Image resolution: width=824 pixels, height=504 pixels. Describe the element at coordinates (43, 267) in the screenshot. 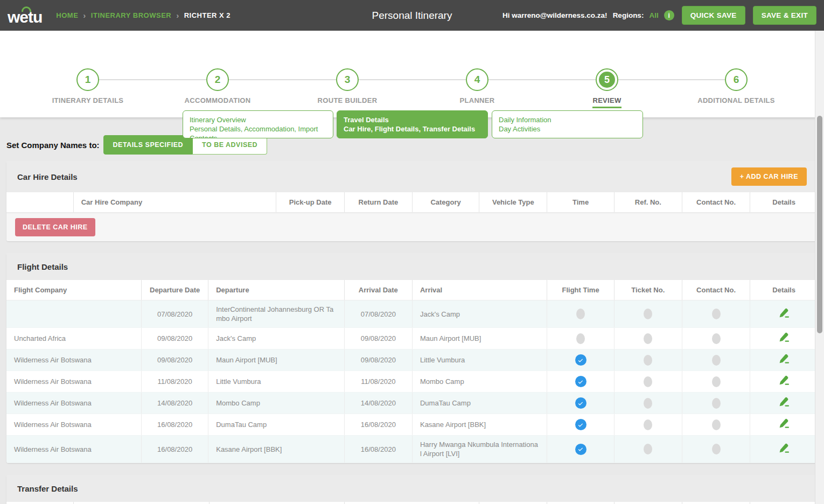

I see `section-title: Flight Details` at that location.